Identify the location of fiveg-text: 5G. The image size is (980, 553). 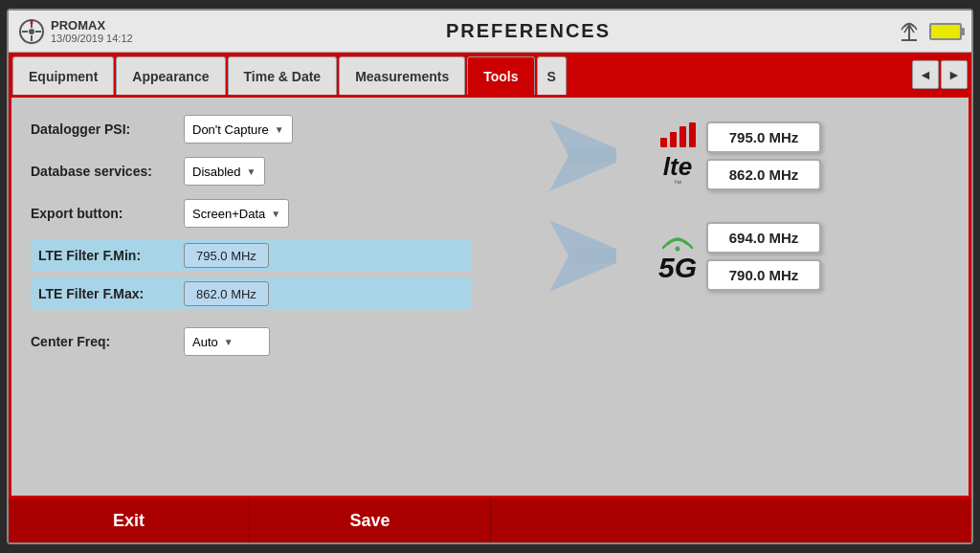
(678, 268).